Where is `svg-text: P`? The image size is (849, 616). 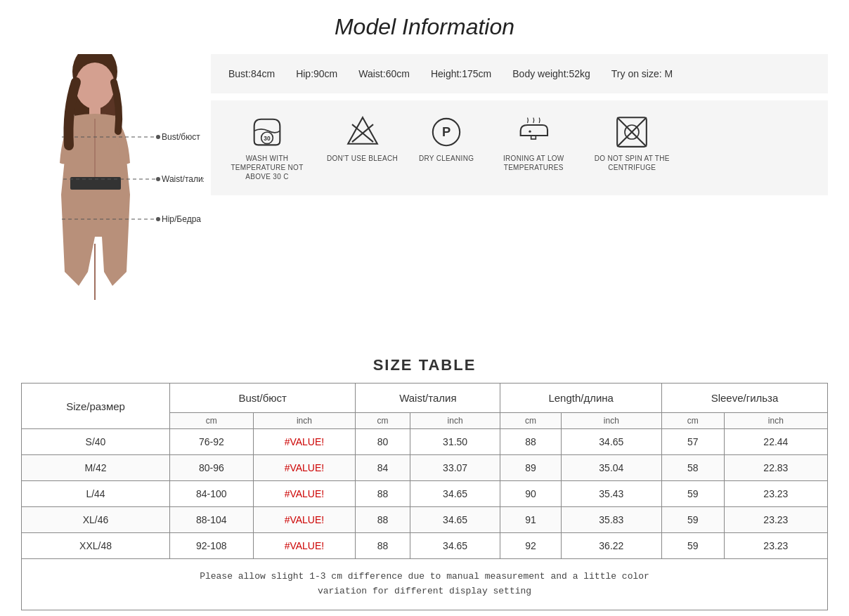 svg-text: P is located at coordinates (446, 132).